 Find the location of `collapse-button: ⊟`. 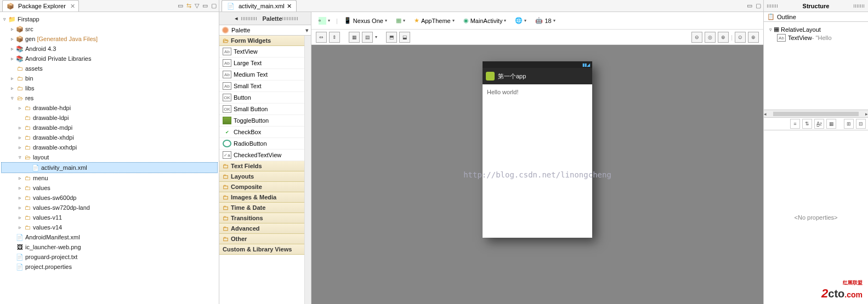

collapse-button: ⊟ is located at coordinates (861, 124).